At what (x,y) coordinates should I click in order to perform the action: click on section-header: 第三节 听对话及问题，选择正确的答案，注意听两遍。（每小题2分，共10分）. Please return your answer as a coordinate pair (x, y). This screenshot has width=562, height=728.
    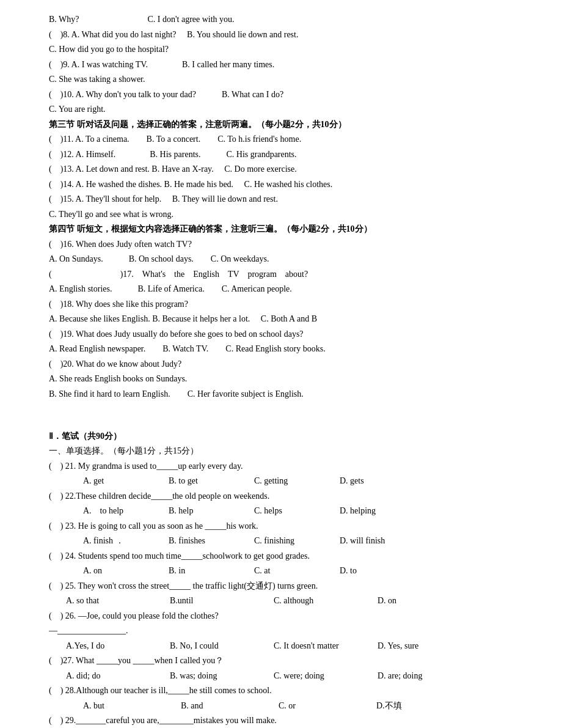
    Looking at the image, I should click on (287, 125).